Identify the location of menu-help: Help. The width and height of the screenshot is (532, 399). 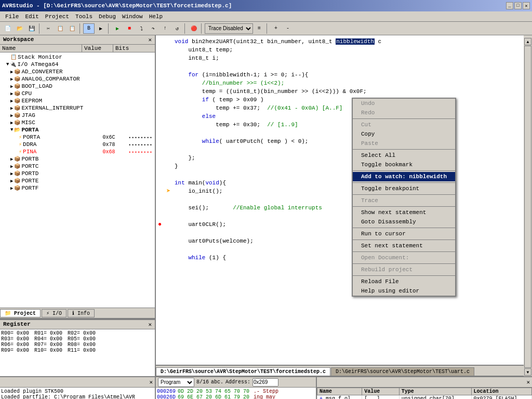
(156, 17).